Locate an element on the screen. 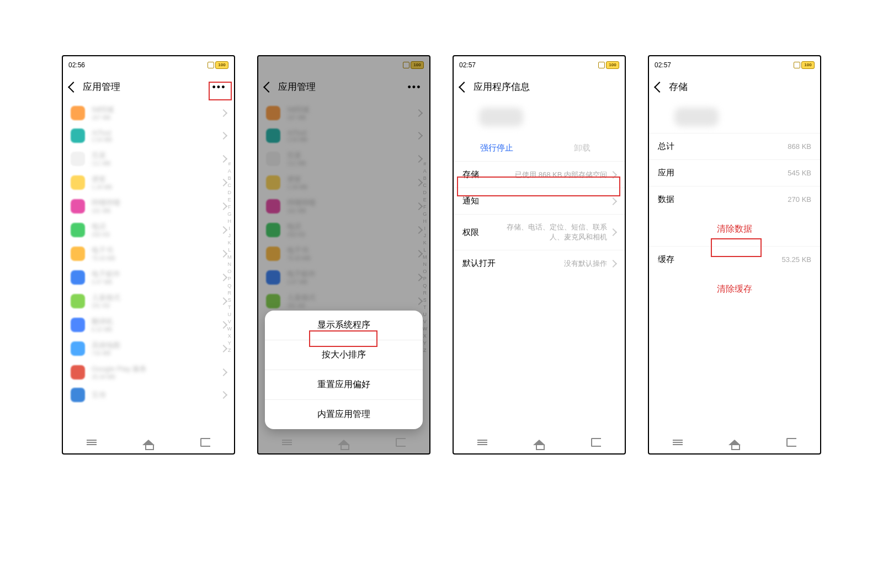  app-list: 58同城107 MBAiTool2.54 MB百度111 MB便签1.34 MB… is located at coordinates (148, 266).